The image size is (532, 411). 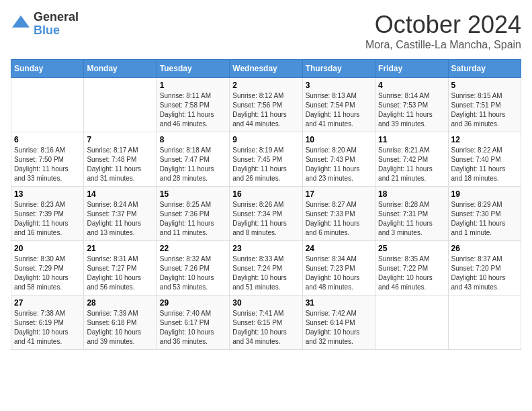 What do you see at coordinates (266, 68) in the screenshot?
I see `weekday-header-wednesday: Wednesday` at bounding box center [266, 68].